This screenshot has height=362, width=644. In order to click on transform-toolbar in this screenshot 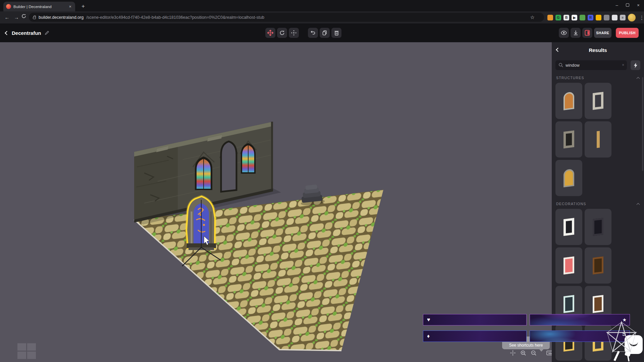, I will do `click(303, 33)`.